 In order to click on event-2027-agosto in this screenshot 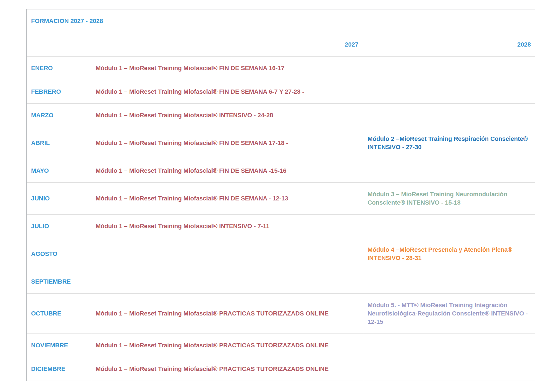, I will do `click(227, 254)`.